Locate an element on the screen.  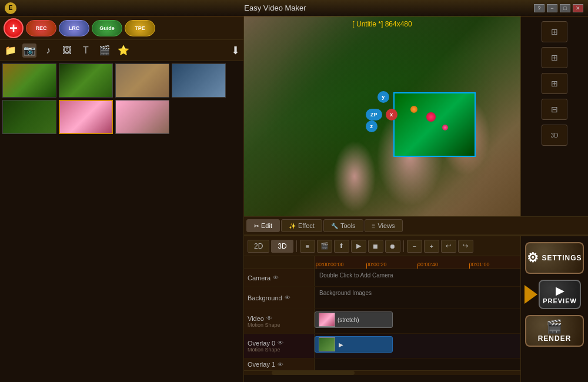
tl-add-clip-button: 🎬 is located at coordinates (325, 246).